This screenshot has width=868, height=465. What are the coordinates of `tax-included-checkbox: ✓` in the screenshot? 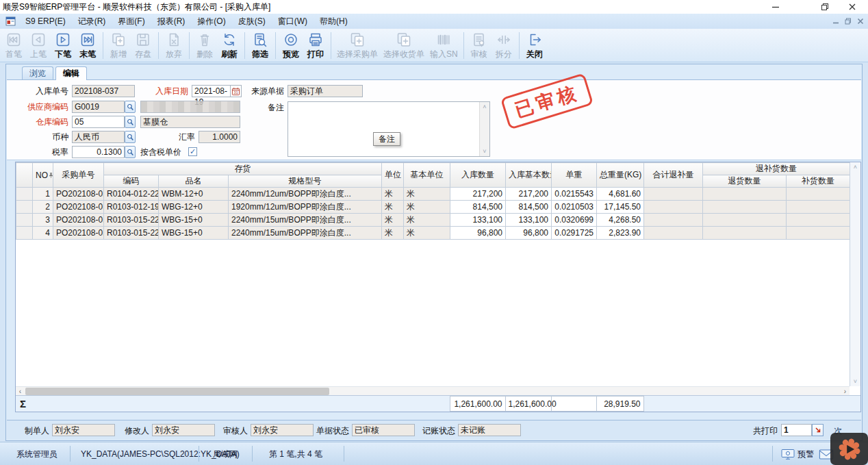 It's located at (193, 152).